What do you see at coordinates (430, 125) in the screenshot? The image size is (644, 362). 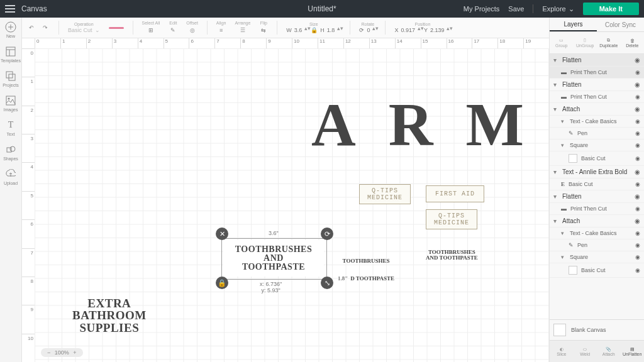 I see `text-object-arm: ARM` at bounding box center [430, 125].